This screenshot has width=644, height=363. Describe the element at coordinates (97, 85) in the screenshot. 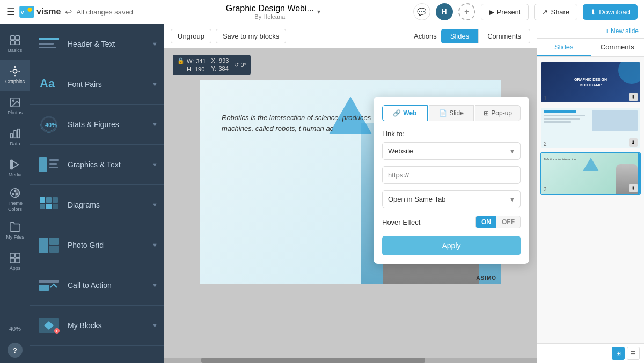

I see `block-item-font-pairs: Aa Font Pairs ▼` at that location.